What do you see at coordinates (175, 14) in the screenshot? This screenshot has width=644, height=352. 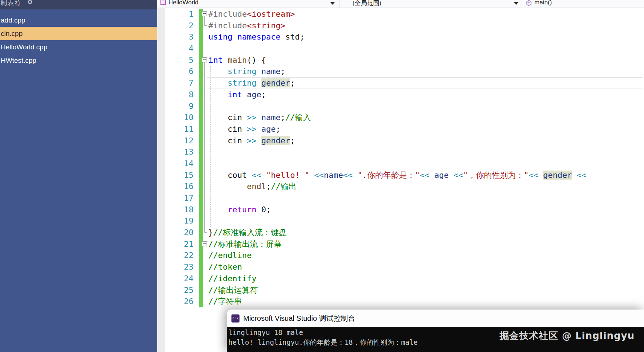 I see `line-number: 1` at bounding box center [175, 14].